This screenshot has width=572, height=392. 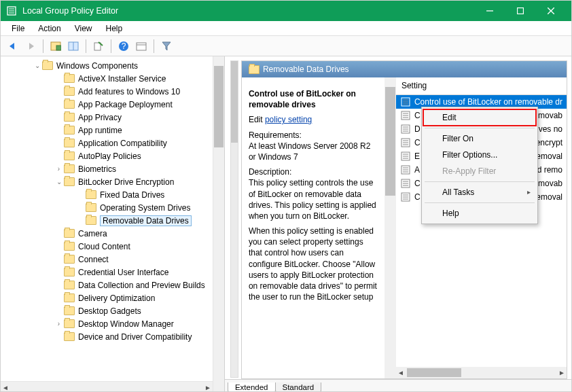 I want to click on tree-item: Camera, so click(x=109, y=234).